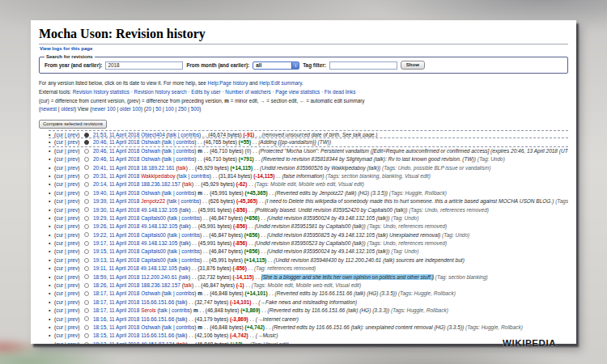 The image size is (607, 364). Describe the element at coordinates (117, 201) in the screenshot. I see `revision-date-link: 19:39, 11 April 2018` at that location.